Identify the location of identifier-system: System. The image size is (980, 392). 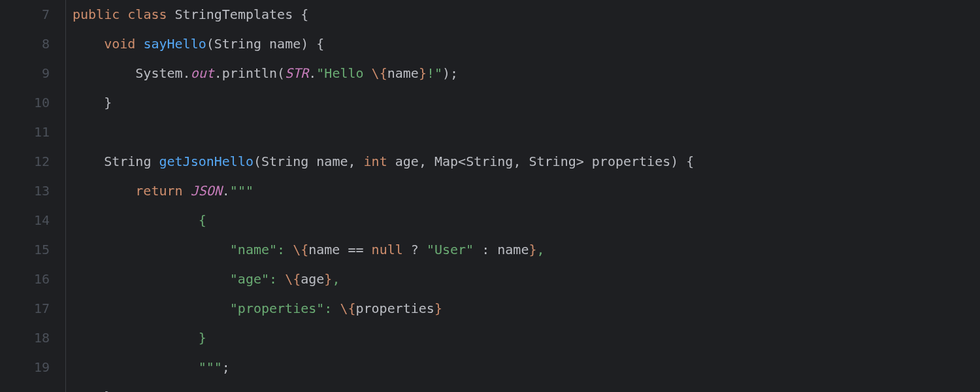
(159, 73).